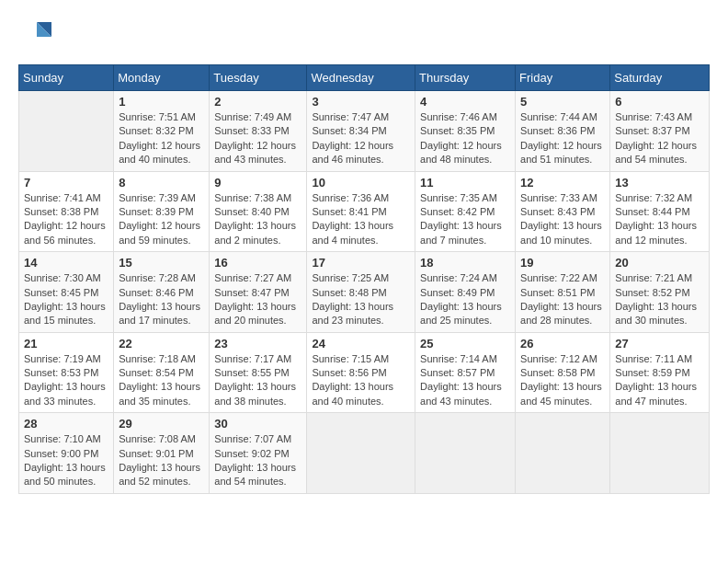 This screenshot has height=563, width=728. Describe the element at coordinates (350, 198) in the screenshot. I see `sunrise: Sunrise: 7:36 AM` at that location.